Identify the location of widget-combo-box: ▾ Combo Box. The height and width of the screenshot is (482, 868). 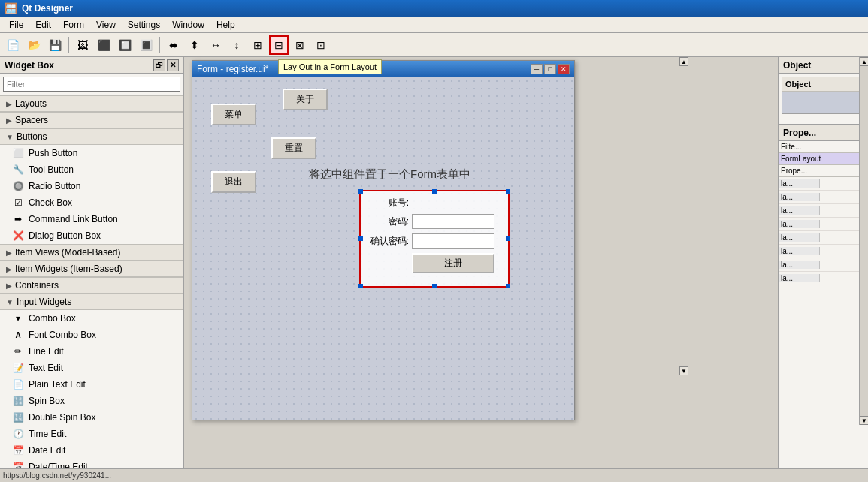
(92, 318).